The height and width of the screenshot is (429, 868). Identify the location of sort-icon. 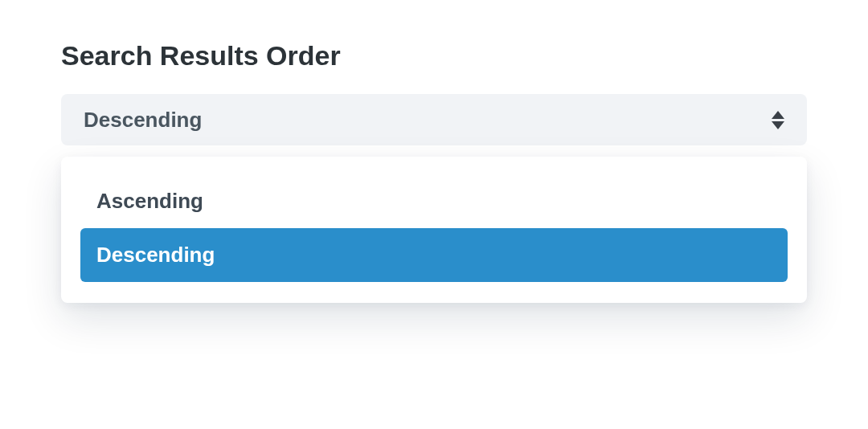
(778, 121).